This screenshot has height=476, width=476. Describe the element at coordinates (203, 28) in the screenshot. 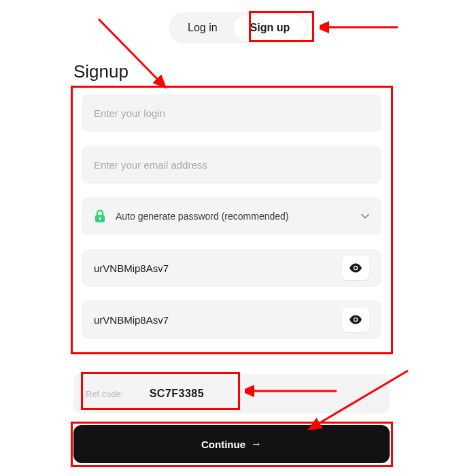

I see `tab-login: Log in` at that location.